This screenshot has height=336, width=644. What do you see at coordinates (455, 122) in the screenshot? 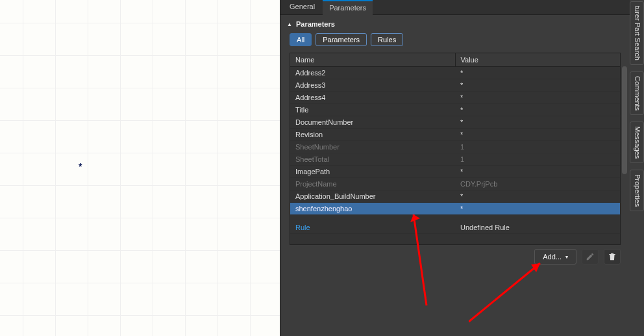
I see `table-row: DocumentNumber*` at bounding box center [455, 122].